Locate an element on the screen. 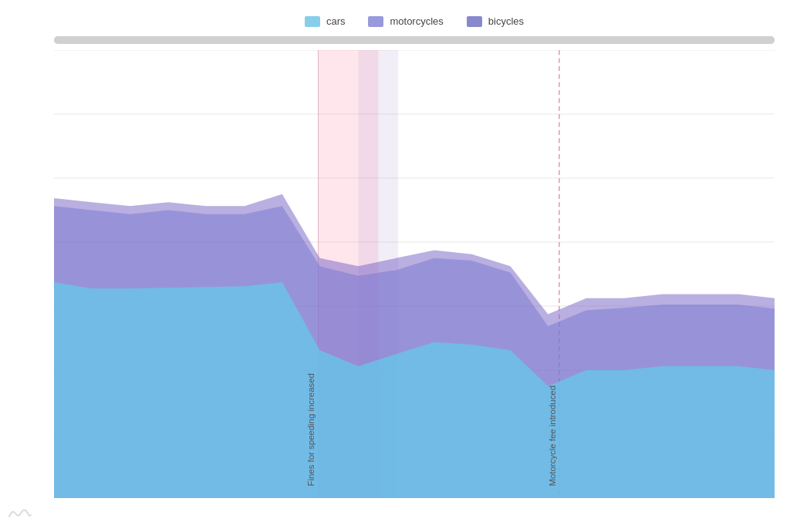 This screenshot has width=790, height=532. legend-item-bicycles: bicycles is located at coordinates (495, 22).